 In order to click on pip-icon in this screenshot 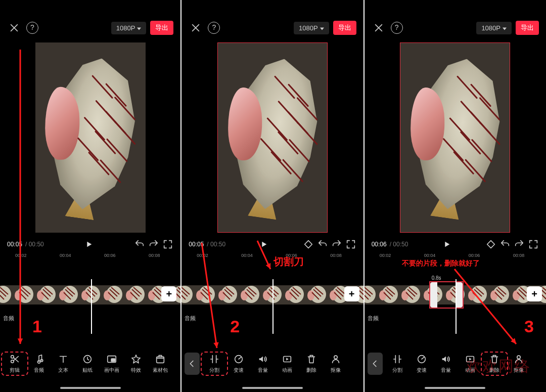, I will do `click(112, 359)`.